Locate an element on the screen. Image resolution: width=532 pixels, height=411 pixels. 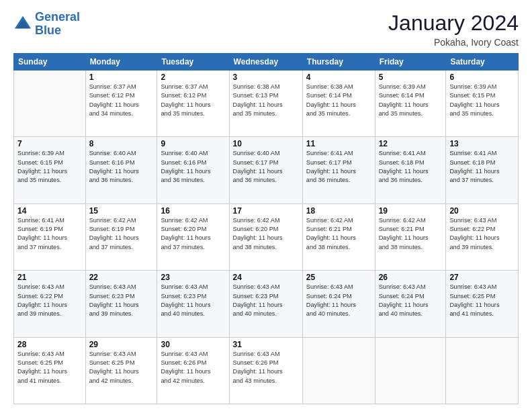
cell-info: Sunrise: 6:39 AMSunset: 6:15 PMDaylight:… is located at coordinates (482, 101).